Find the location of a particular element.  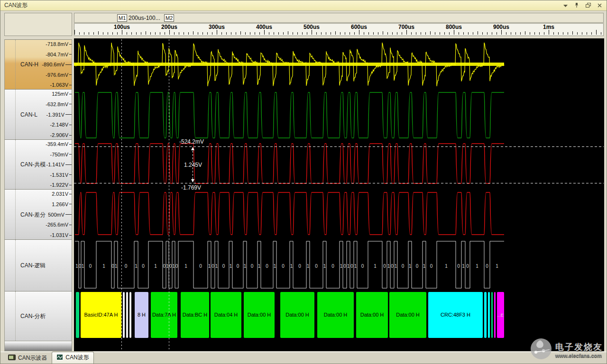

restore-icon is located at coordinates (588, 6).